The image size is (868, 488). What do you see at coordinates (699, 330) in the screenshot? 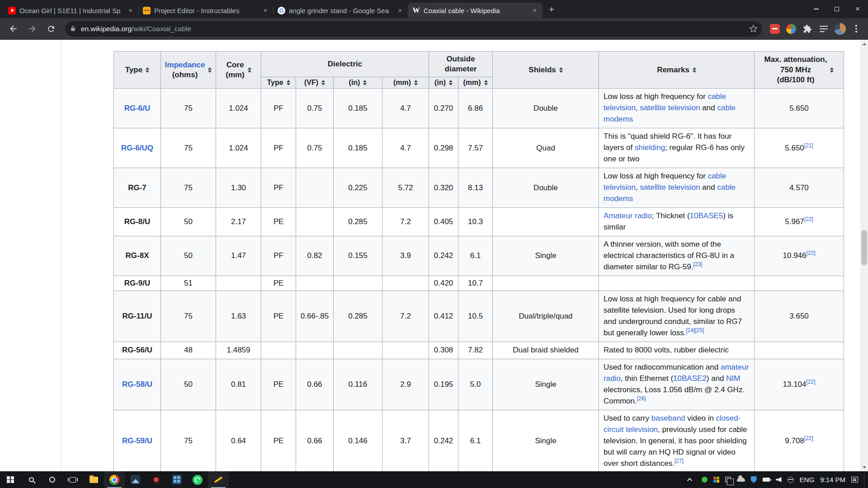
I see `reference-link: [25]` at bounding box center [699, 330].